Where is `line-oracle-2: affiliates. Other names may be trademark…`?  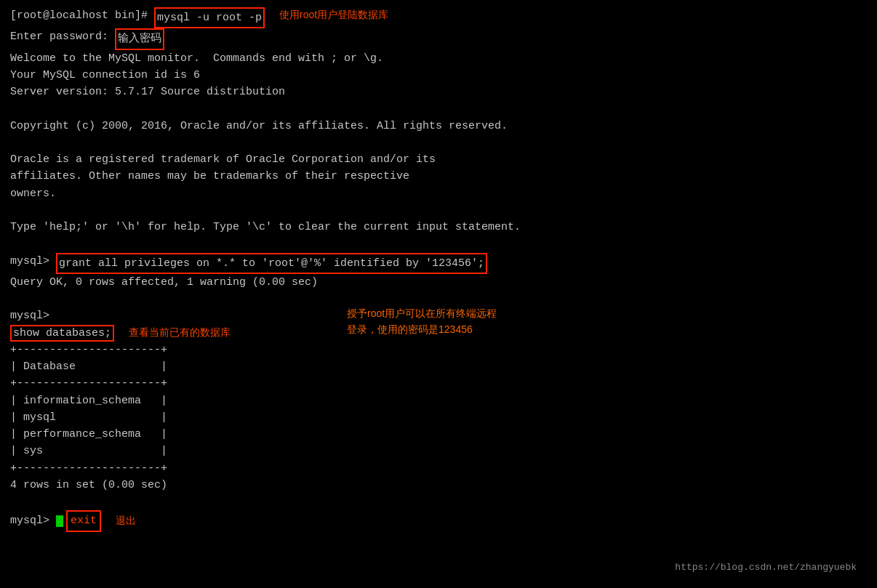
line-oracle-2: affiliates. Other names may be trademark… is located at coordinates (438, 176).